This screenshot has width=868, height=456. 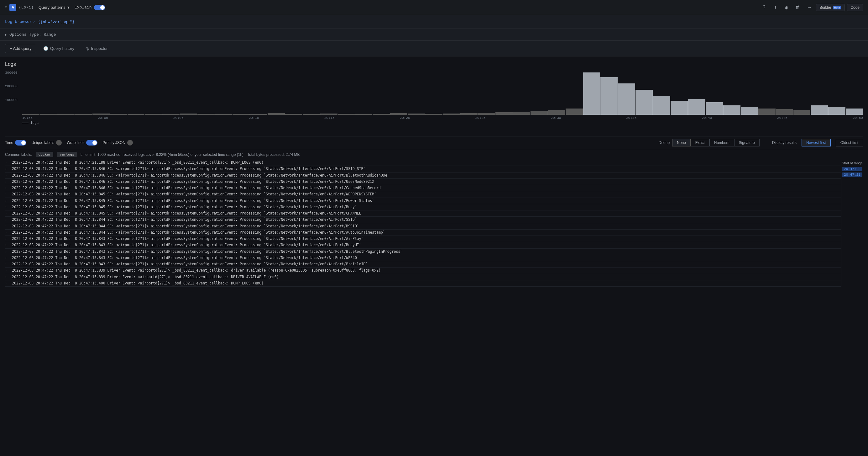 I want to click on wrap-lines-toggle, so click(x=92, y=143).